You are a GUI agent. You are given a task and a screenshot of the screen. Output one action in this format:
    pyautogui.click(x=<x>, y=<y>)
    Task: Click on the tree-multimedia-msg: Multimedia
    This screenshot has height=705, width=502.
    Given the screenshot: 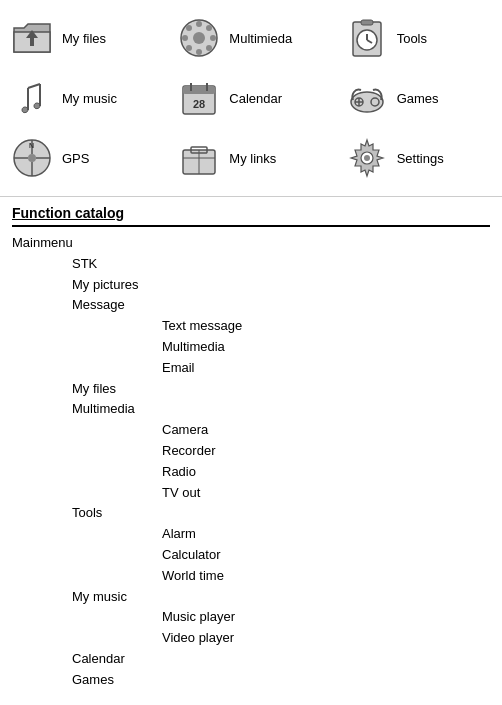 What is the action you would take?
    pyautogui.click(x=251, y=348)
    